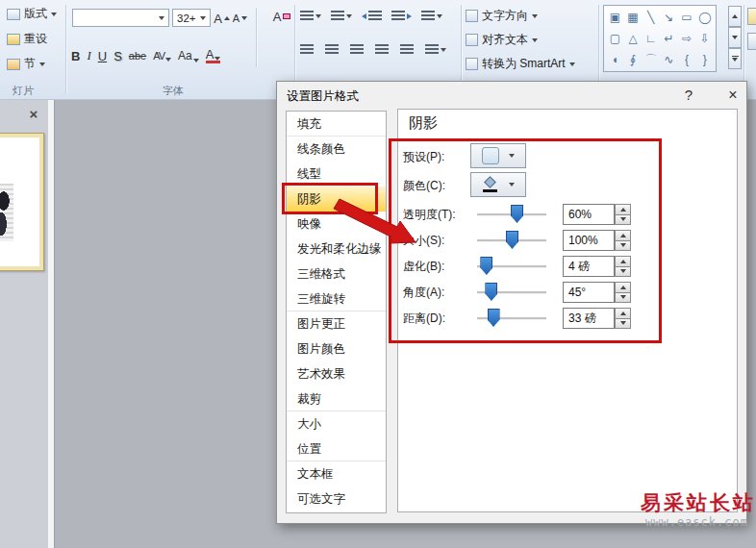 The image size is (756, 548). What do you see at coordinates (512, 240) in the screenshot?
I see `size-slider-thumb` at bounding box center [512, 240].